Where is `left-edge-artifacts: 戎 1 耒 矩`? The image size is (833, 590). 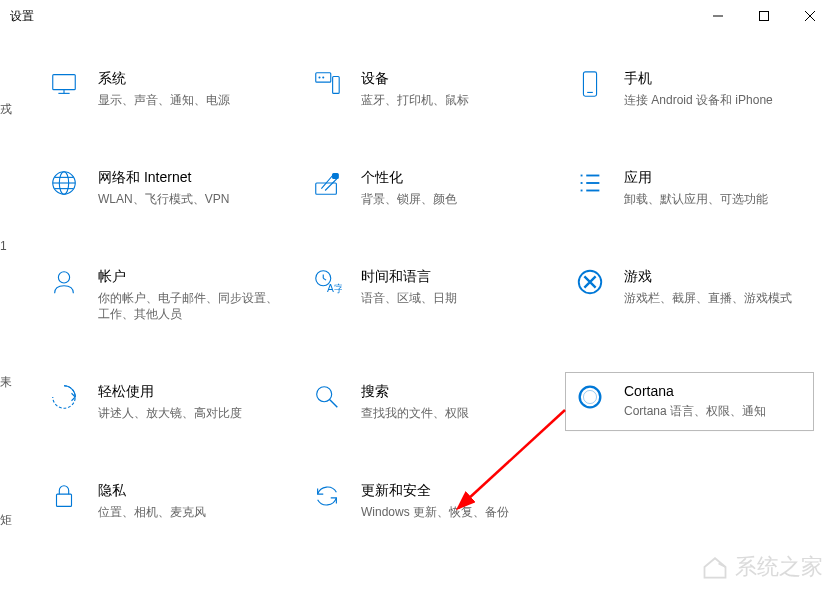
left-edge-artifacts: 戎 1 耒 矩 is located at coordinates (1, 315).